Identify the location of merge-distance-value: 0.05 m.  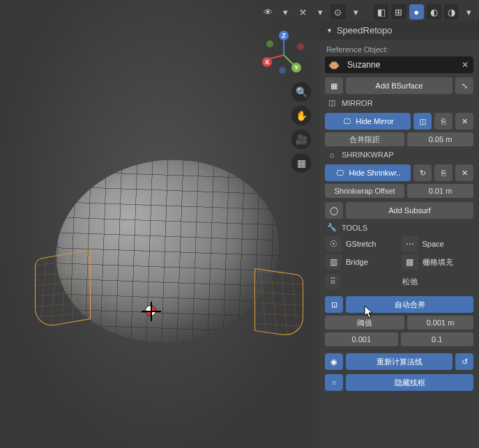
(441, 139).